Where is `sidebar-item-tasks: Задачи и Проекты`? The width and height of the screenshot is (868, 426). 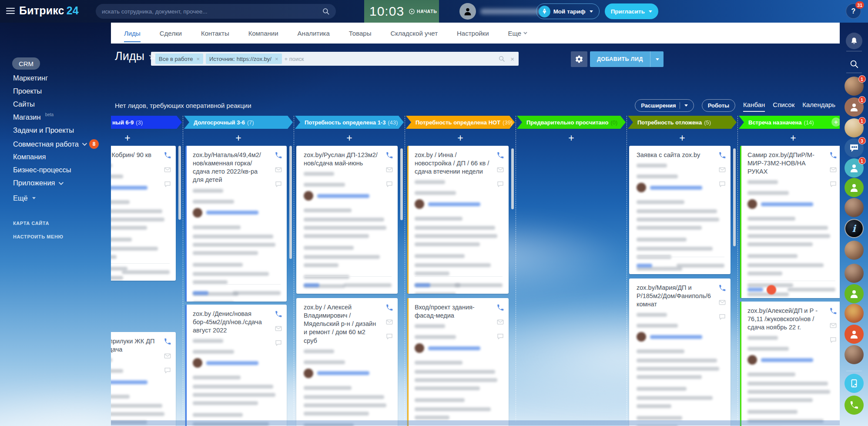
sidebar-item-tasks: Задачи и Проекты is located at coordinates (44, 131).